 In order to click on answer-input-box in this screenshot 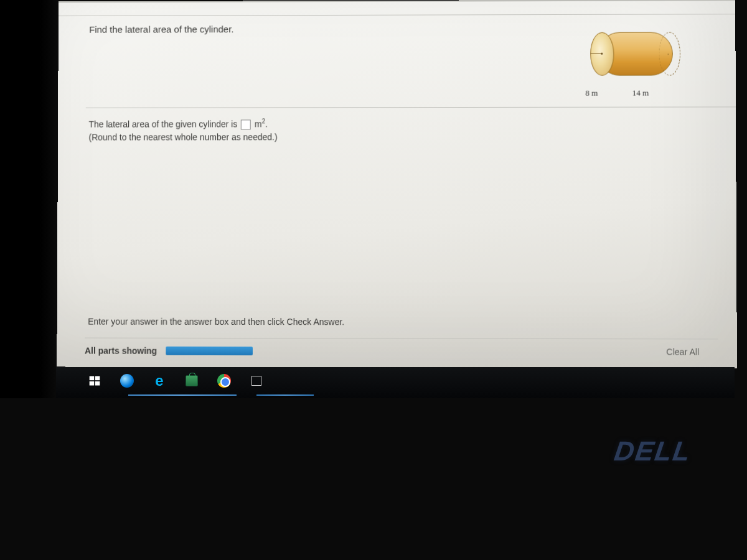, I will do `click(246, 124)`.